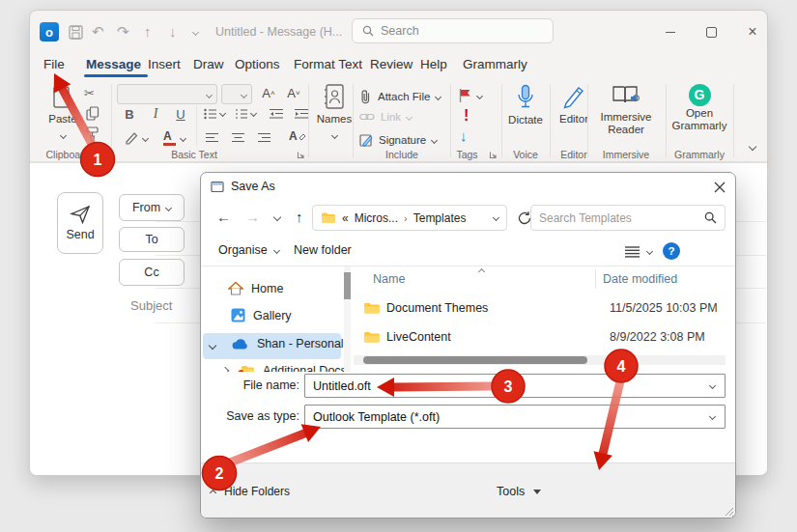 This screenshot has height=532, width=797. I want to click on horizontal-scrollbar-thumb, so click(475, 360).